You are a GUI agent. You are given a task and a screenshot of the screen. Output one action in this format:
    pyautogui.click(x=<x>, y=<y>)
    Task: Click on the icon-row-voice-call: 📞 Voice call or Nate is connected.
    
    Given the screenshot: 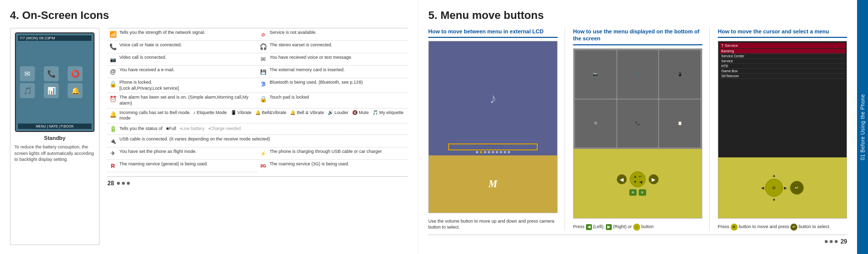 What is the action you would take?
    pyautogui.click(x=183, y=47)
    